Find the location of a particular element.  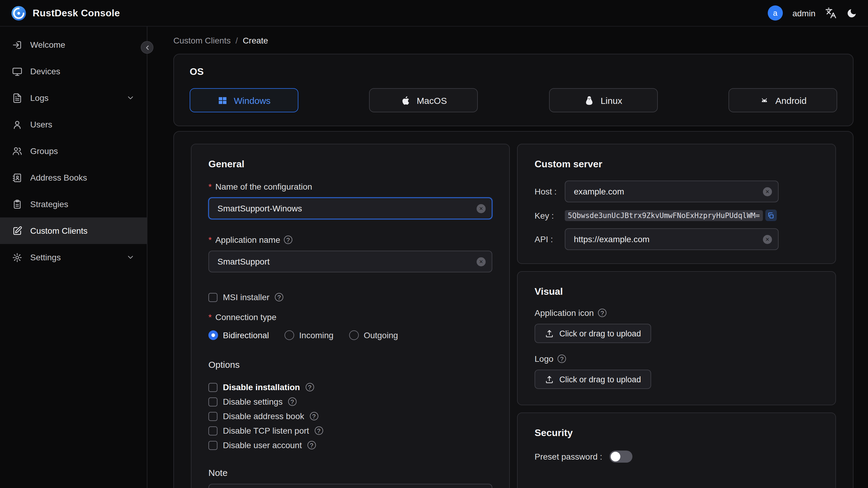

key-row: Key : 5Qbwsde3unUcJBtrx9ZkvUmwFNoExHzpry… is located at coordinates (677, 215).